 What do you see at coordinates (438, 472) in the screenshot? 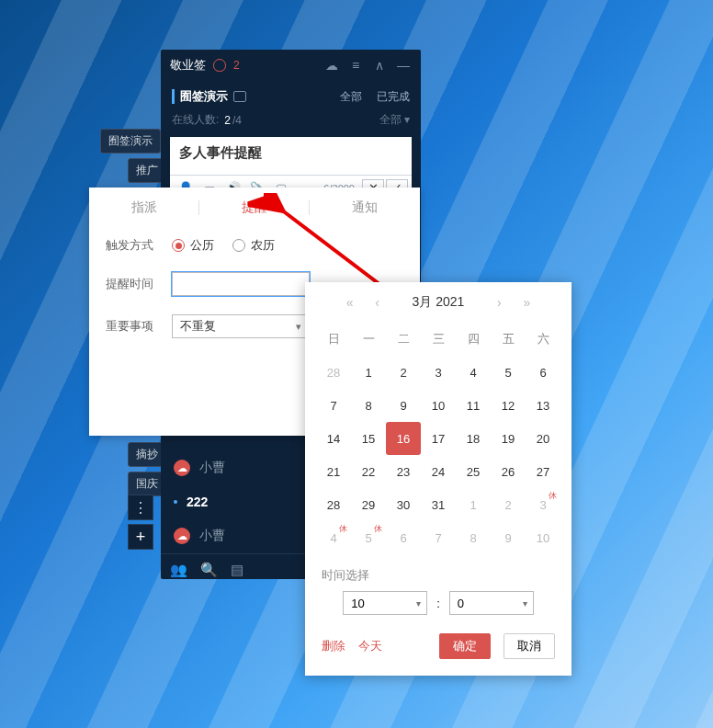
I see `day-cell: 24` at bounding box center [438, 472].